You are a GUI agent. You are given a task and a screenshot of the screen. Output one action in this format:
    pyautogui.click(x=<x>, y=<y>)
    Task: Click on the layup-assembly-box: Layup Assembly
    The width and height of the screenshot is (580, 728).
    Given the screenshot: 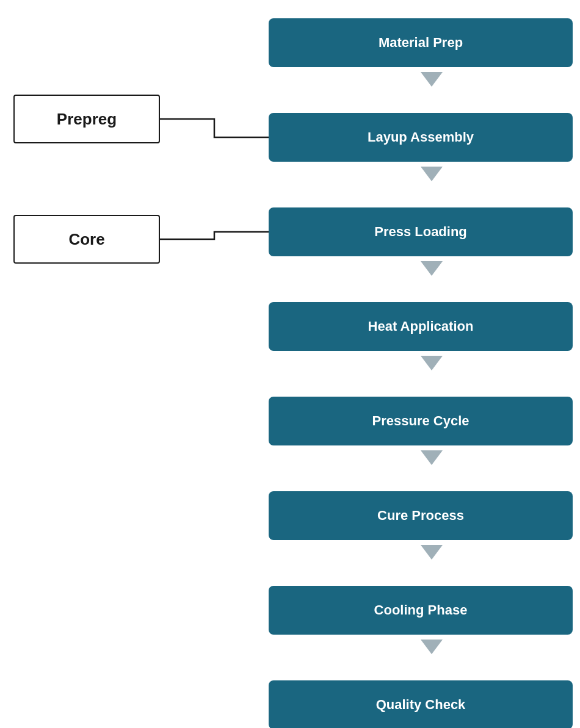 What is the action you would take?
    pyautogui.click(x=421, y=137)
    